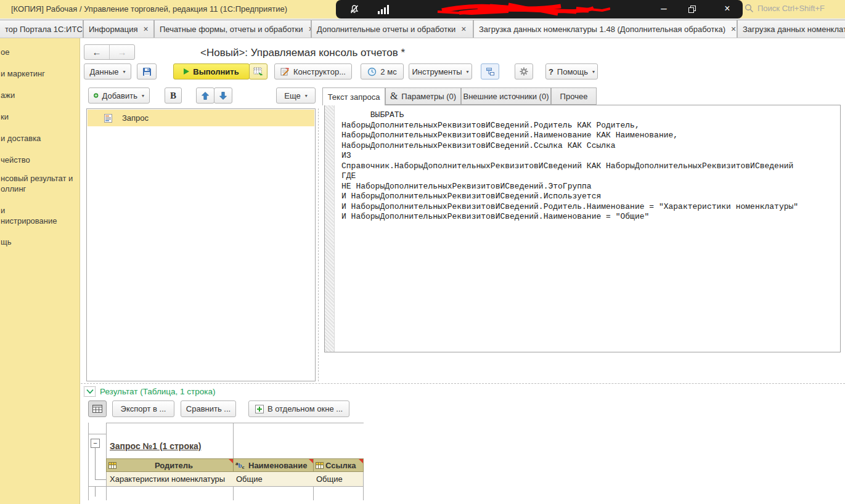 The image size is (845, 504). I want to click on chevron-down-icon, so click(90, 392).